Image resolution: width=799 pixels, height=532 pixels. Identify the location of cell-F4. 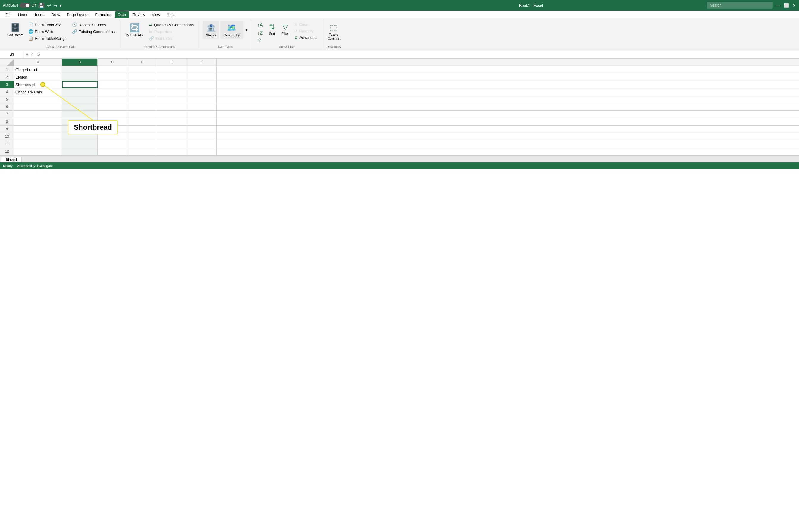
(202, 92).